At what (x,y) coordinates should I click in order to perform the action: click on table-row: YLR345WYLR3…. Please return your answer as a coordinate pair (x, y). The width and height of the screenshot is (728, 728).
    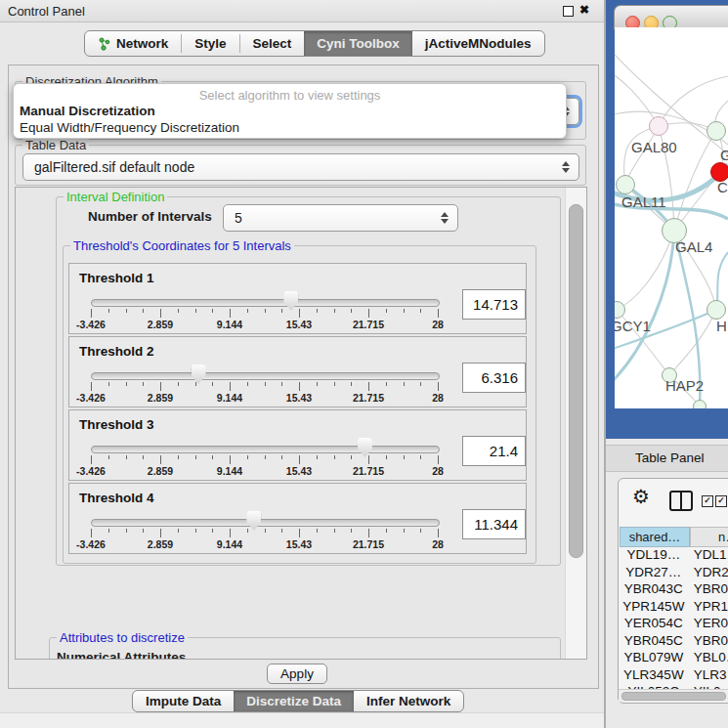
    Looking at the image, I should click on (674, 676).